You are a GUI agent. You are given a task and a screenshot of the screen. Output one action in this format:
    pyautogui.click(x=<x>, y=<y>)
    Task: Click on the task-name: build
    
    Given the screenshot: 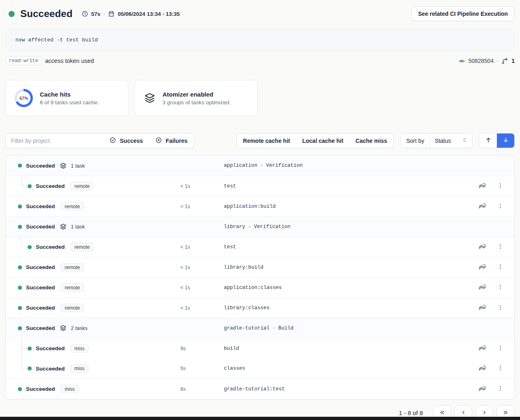 What is the action you would take?
    pyautogui.click(x=349, y=349)
    